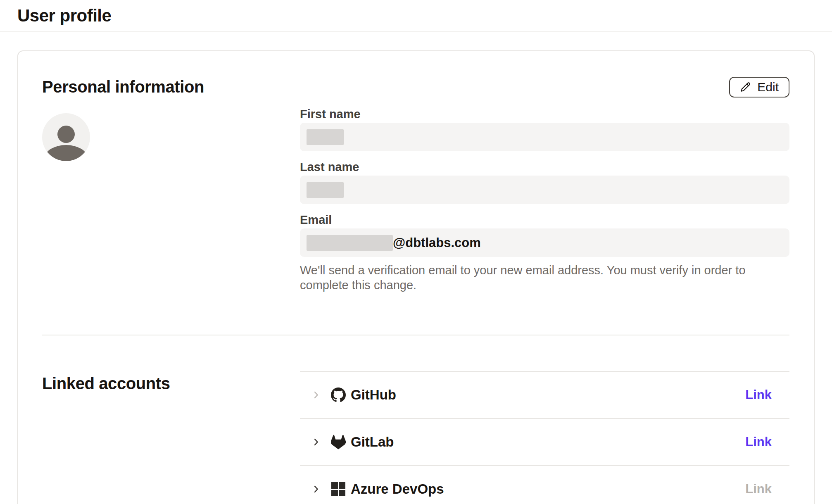 The image size is (832, 504). What do you see at coordinates (544, 253) in the screenshot?
I see `email-group: Email @dbtlabs.com We'll send a verifica…` at bounding box center [544, 253].